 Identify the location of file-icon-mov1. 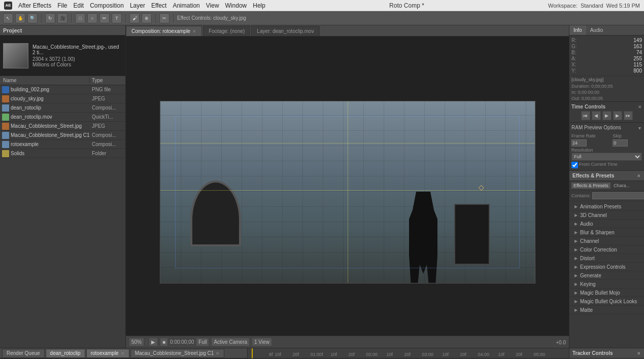
(6, 117).